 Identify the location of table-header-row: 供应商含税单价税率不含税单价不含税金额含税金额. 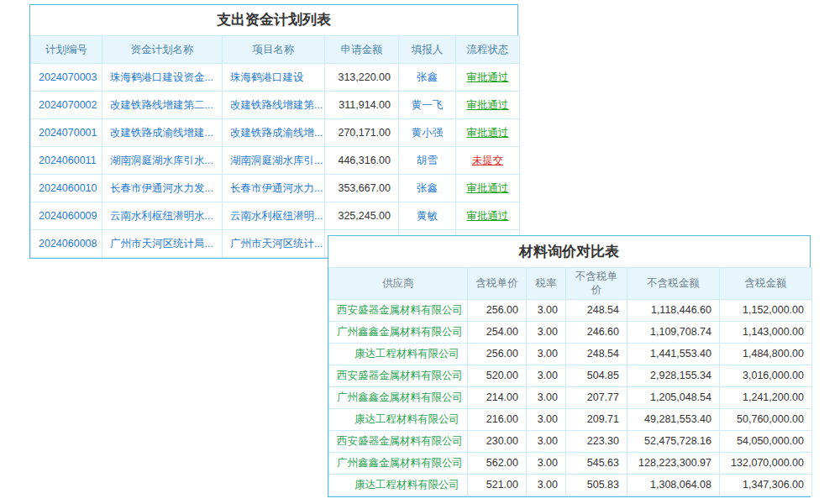
(571, 284).